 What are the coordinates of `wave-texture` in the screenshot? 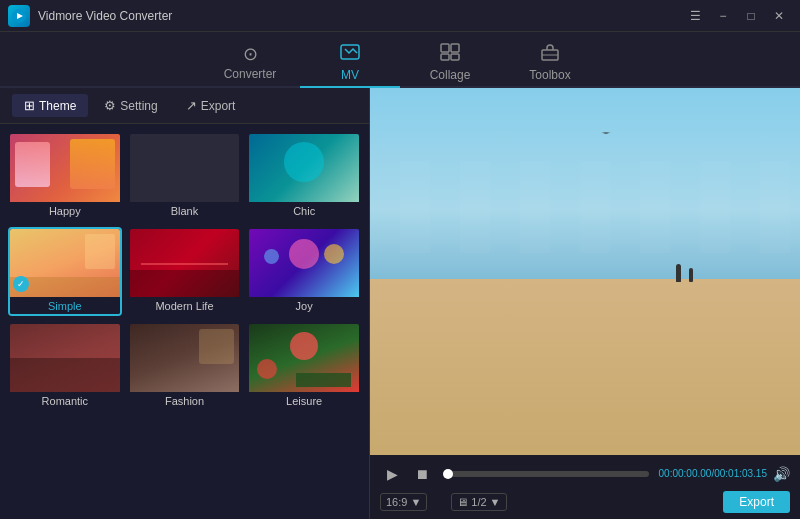 It's located at (585, 207).